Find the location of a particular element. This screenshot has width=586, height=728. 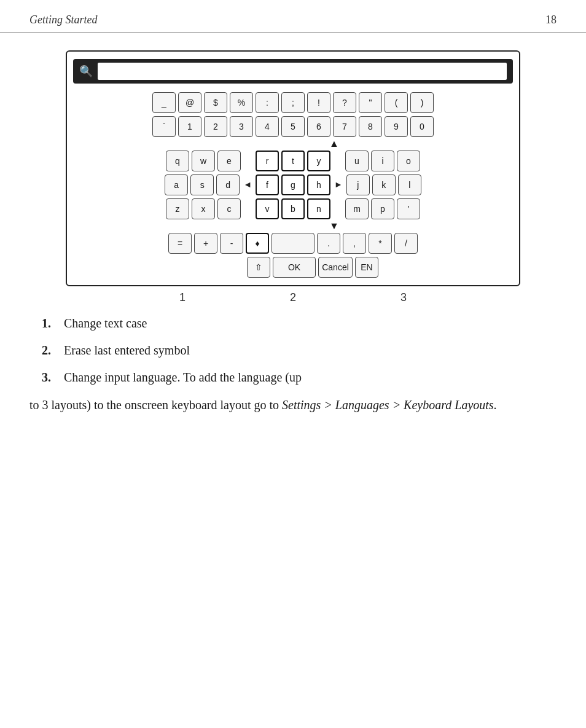

letter-row-2: a s d ◄ f g h ► j k l is located at coordinates (293, 185).